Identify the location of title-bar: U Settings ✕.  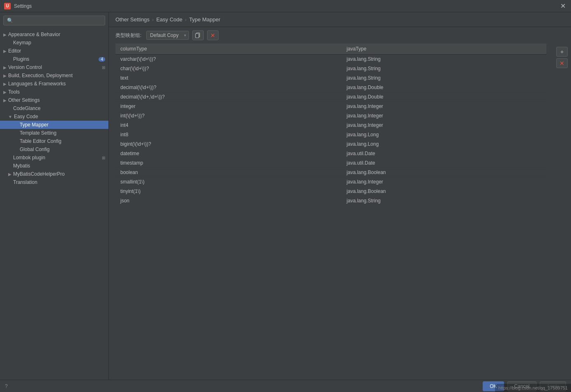
(286, 6).